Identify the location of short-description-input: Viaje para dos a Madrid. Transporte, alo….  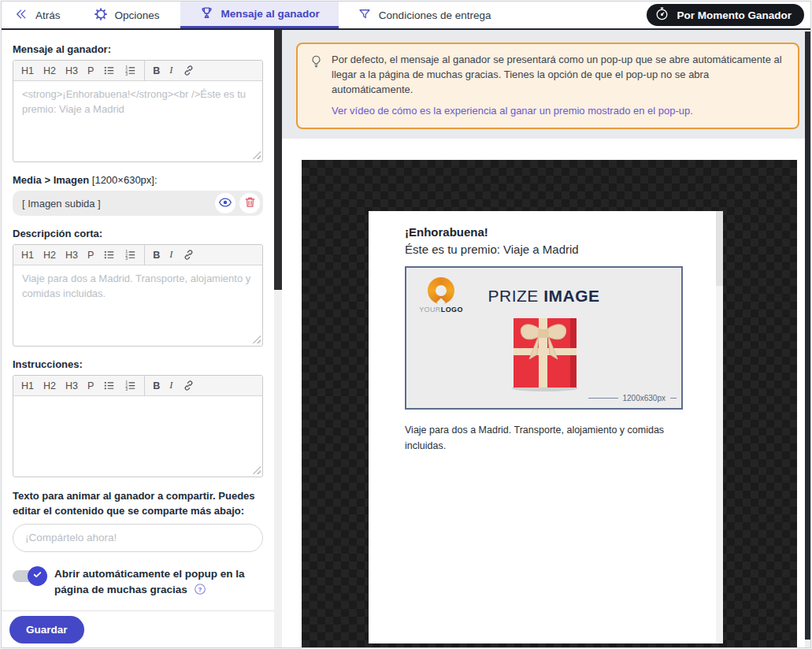
(138, 306).